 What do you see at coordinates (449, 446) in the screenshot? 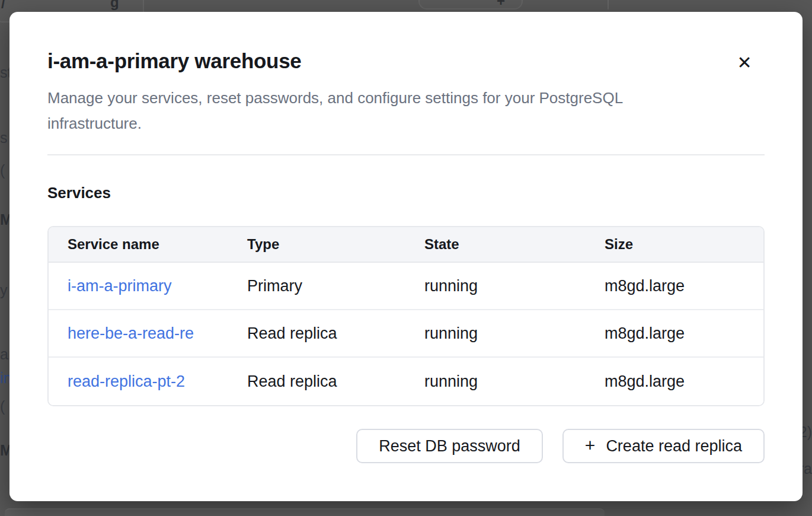
I see `reset-db-password-button: Reset DB password` at bounding box center [449, 446].